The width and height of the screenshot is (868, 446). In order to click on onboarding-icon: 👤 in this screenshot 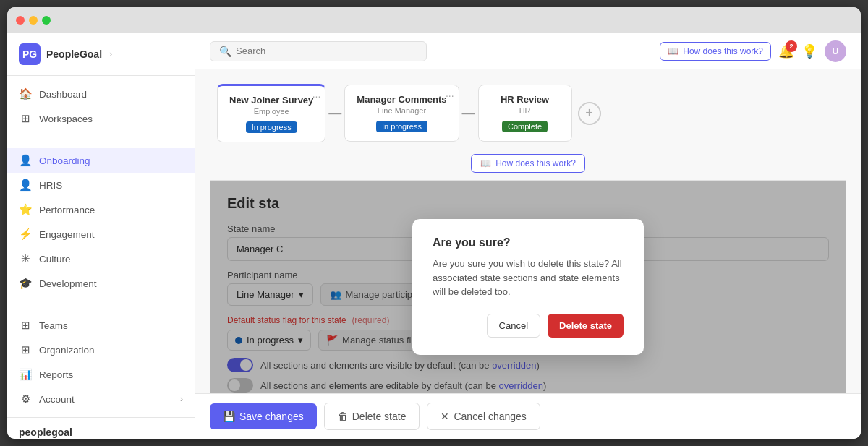, I will do `click(25, 160)`.